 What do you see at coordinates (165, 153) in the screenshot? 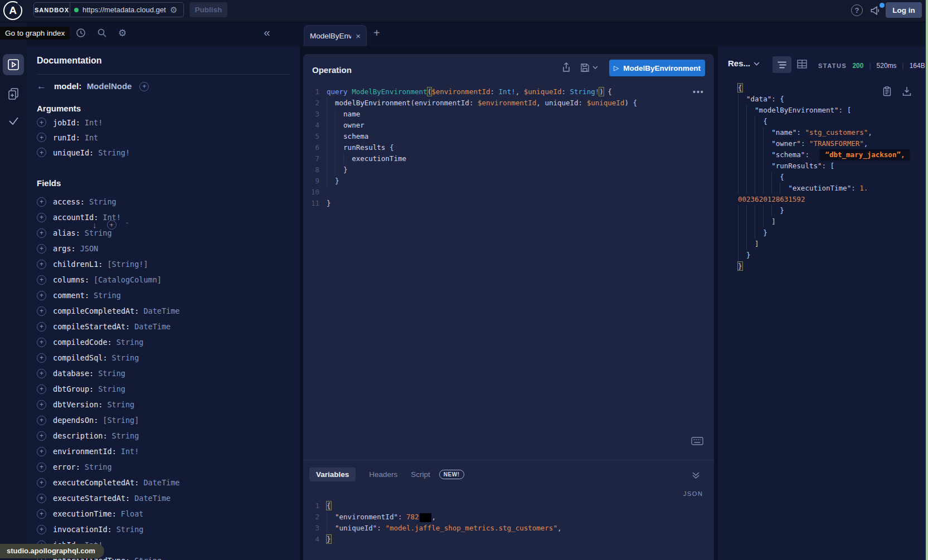
I see `doc-field-row: +uniqueId:String!` at bounding box center [165, 153].